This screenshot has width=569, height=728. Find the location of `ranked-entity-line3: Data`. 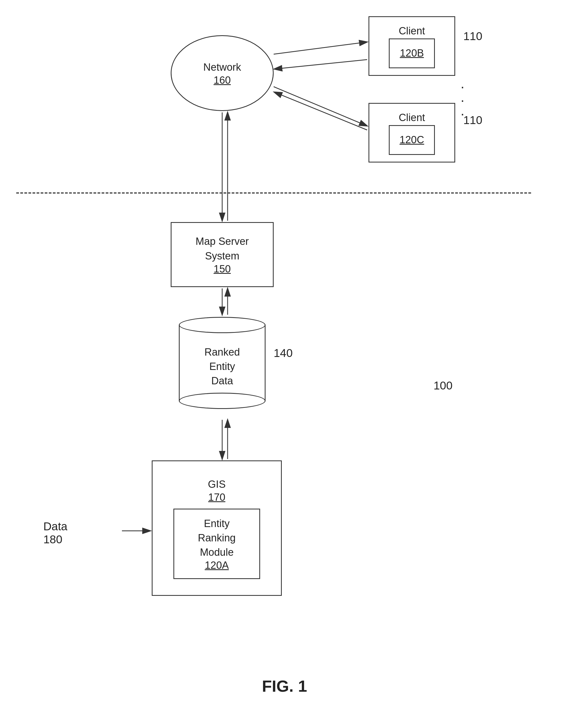

ranked-entity-line3: Data is located at coordinates (222, 381).